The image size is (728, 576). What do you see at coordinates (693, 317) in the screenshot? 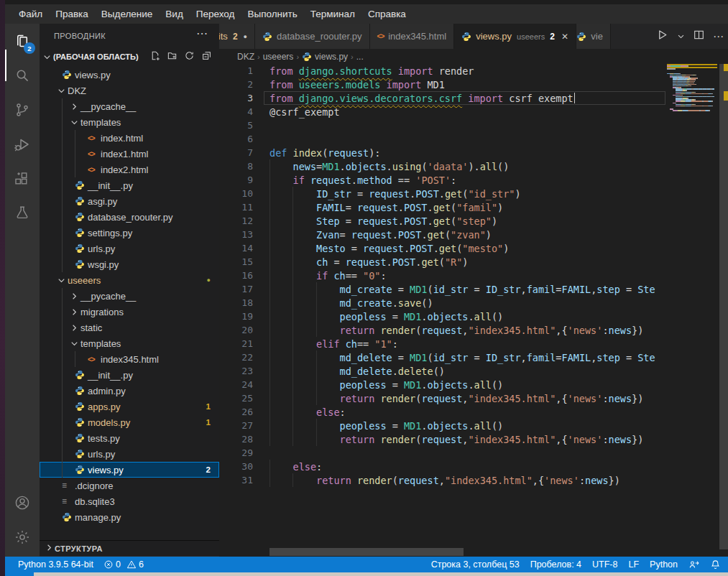
I see `minimap` at bounding box center [693, 317].